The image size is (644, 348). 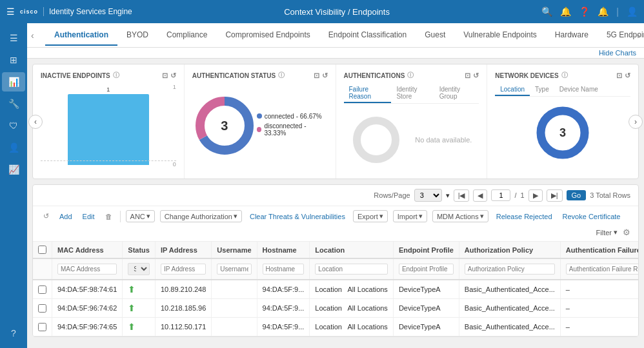 What do you see at coordinates (457, 93) in the screenshot?
I see `tab-identity-group: Identity Group` at bounding box center [457, 93].